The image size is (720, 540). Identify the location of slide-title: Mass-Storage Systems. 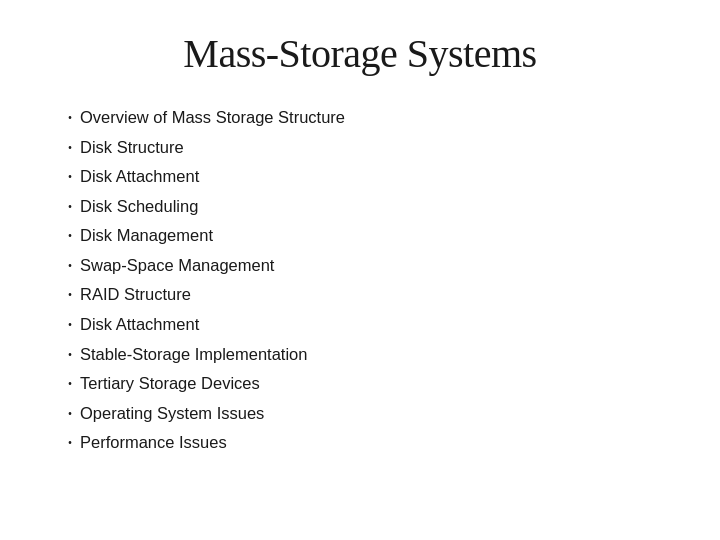
(360, 54).